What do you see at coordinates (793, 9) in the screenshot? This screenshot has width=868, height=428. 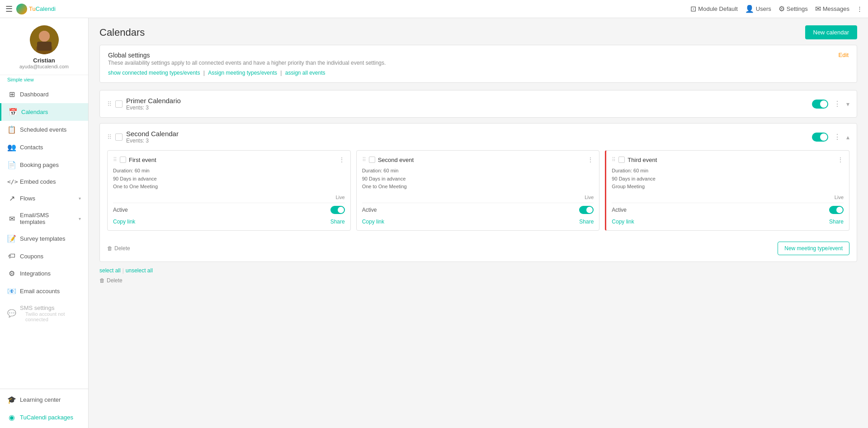 I see `settings-btn: ⚙ Settings` at bounding box center [793, 9].